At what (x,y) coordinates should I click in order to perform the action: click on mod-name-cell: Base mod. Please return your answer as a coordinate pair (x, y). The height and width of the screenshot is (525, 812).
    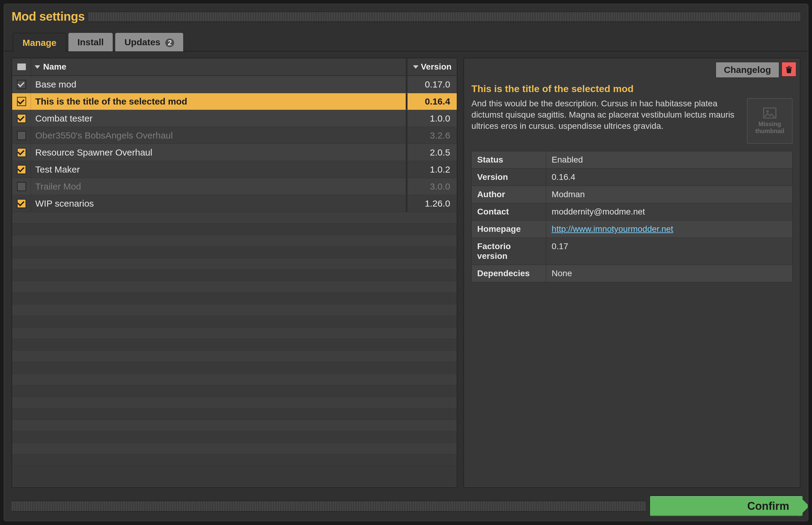
    Looking at the image, I should click on (218, 85).